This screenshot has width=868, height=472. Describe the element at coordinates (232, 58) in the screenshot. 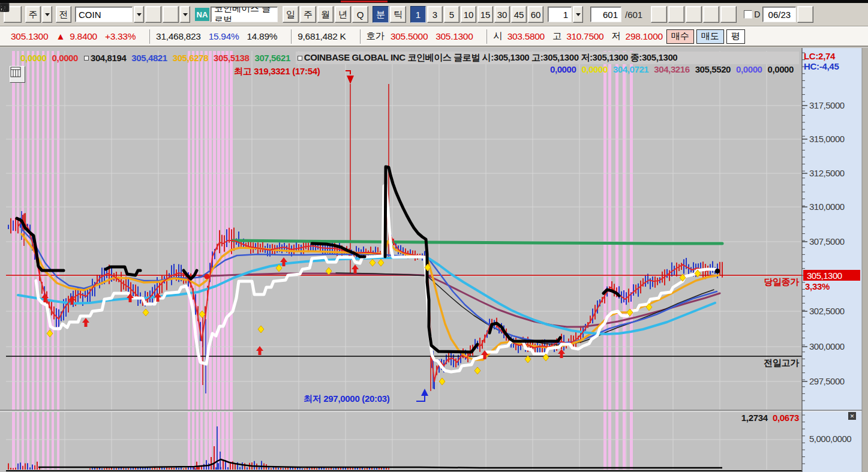

I see `legend-value: 305,5138` at that location.